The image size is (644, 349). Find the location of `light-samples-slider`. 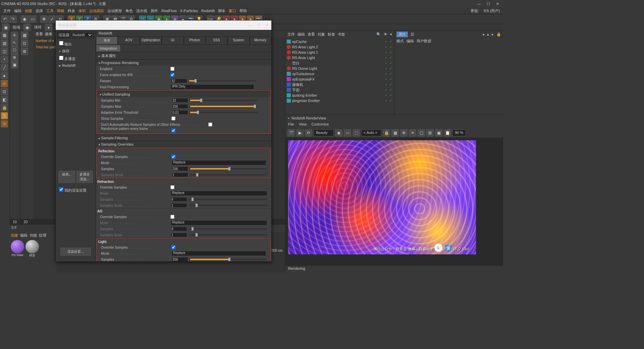

light-samples-slider is located at coordinates (228, 259).